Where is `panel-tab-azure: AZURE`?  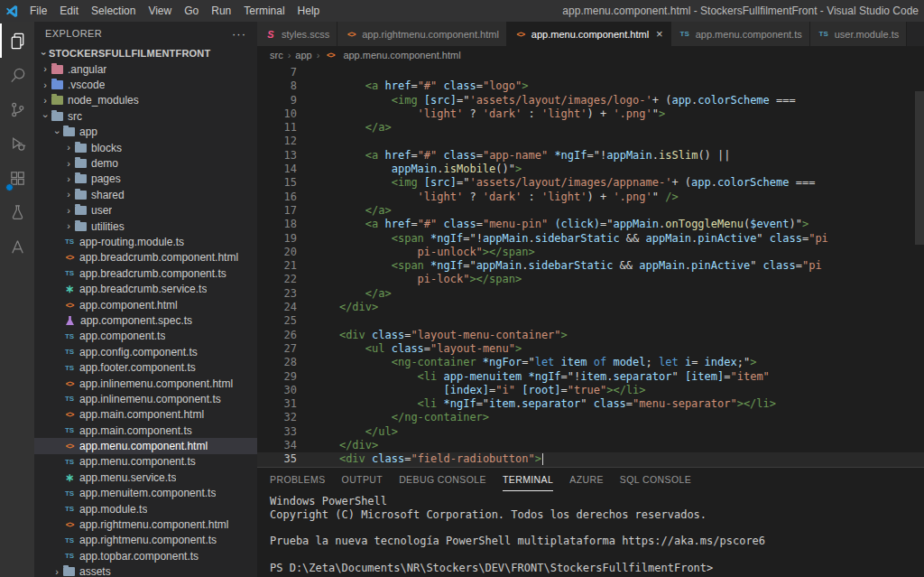
panel-tab-azure: AZURE is located at coordinates (587, 479).